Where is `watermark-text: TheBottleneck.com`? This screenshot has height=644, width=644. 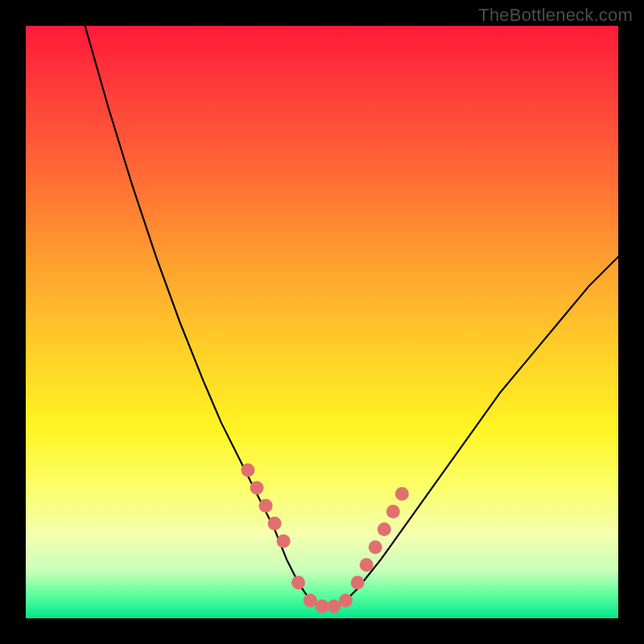 watermark-text: TheBottleneck.com is located at coordinates (555, 15).